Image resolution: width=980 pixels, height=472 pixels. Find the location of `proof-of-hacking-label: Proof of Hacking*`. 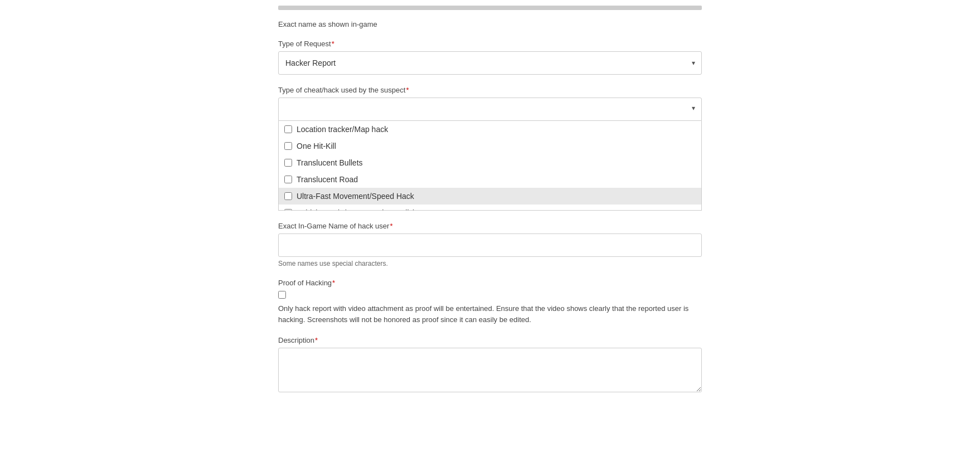

proof-of-hacking-label: Proof of Hacking* is located at coordinates (490, 283).